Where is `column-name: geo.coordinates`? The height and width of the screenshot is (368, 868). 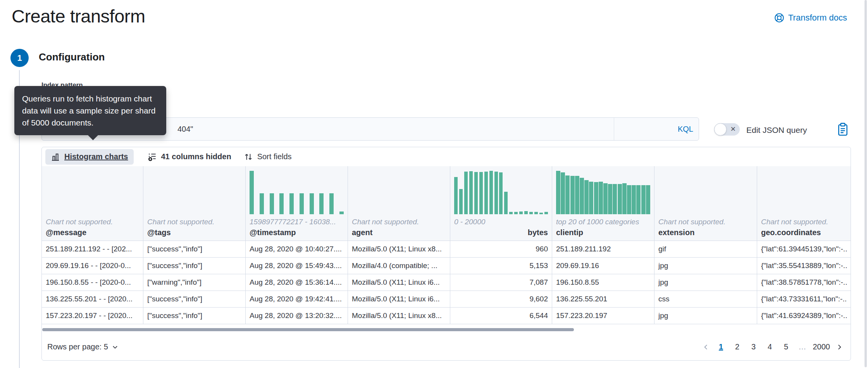
column-name: geo.coordinates is located at coordinates (804, 232).